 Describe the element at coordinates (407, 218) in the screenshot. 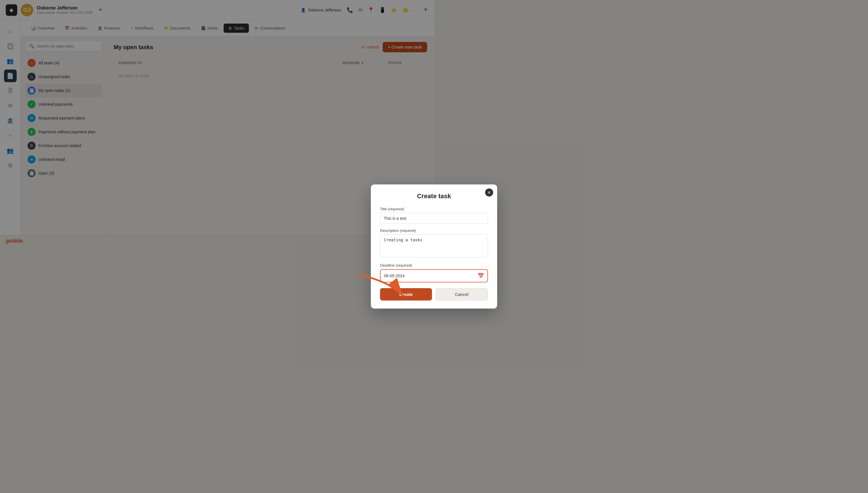

I see `title-input` at that location.